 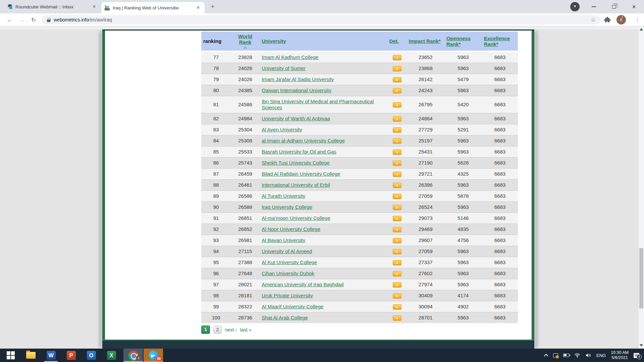 What do you see at coordinates (9, 20) in the screenshot?
I see `back-button: ←` at bounding box center [9, 20].